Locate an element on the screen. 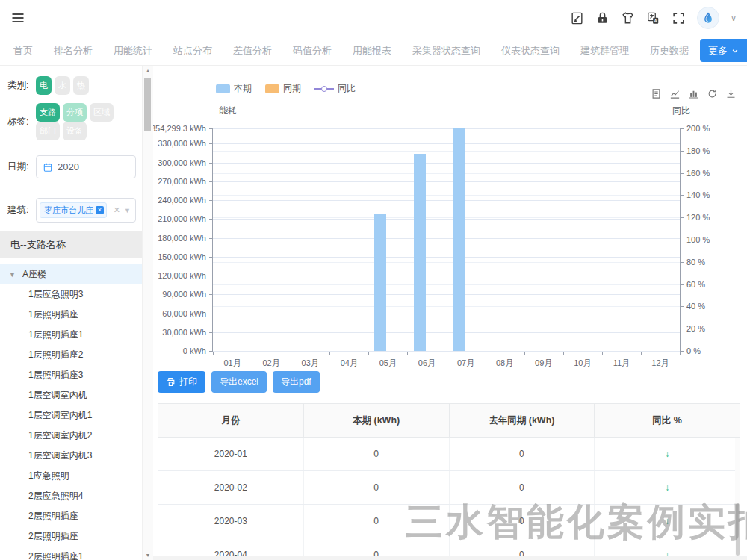 The height and width of the screenshot is (560, 747). data-view-icon is located at coordinates (656, 94).